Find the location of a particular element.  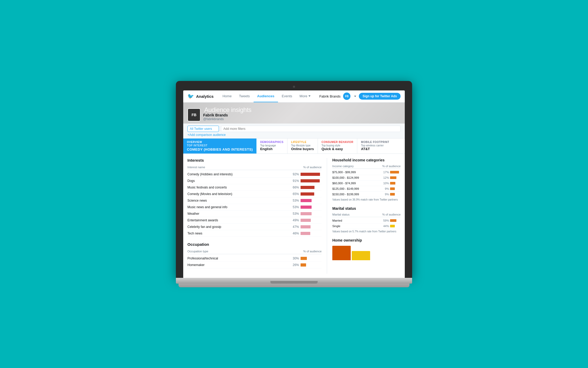

interest-name: Music festivals and concerts is located at coordinates (239, 187).